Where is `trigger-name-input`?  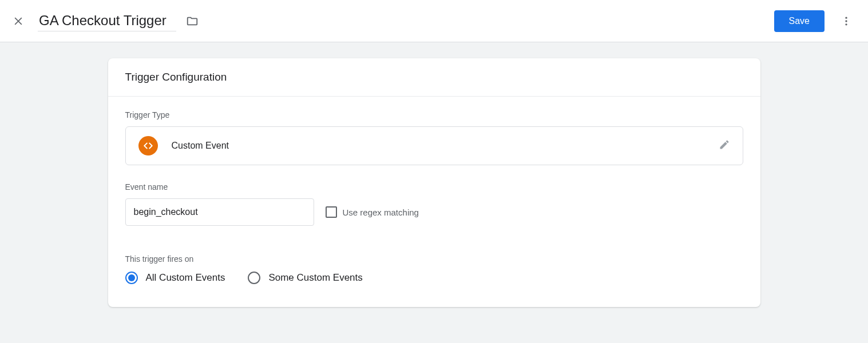
trigger-name-input is located at coordinates (107, 21).